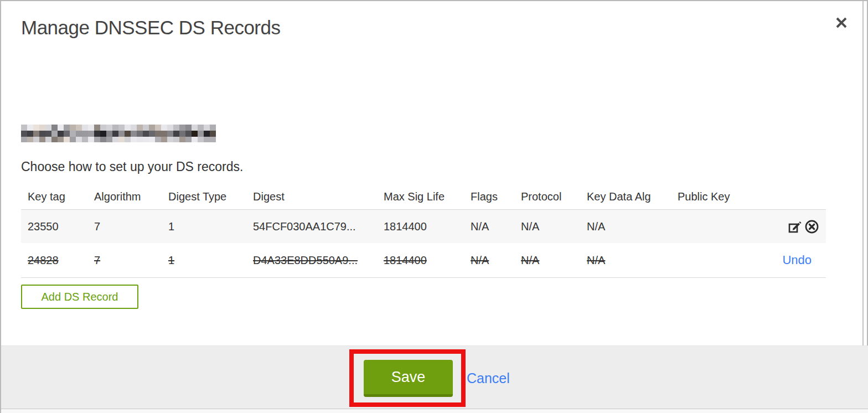 This screenshot has width=868, height=413. What do you see at coordinates (125, 197) in the screenshot?
I see `column-header-algorithm: Algorithm` at bounding box center [125, 197].